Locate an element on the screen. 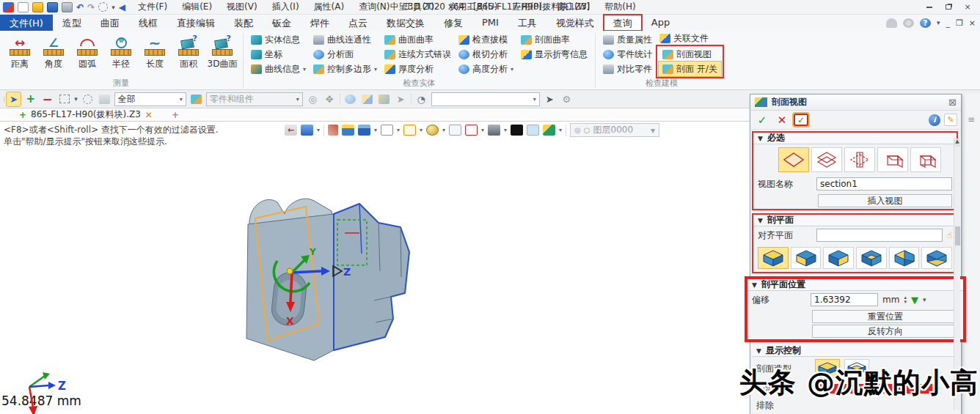 The height and width of the screenshot is (414, 980). btn-radius: 半径 is located at coordinates (121, 51).